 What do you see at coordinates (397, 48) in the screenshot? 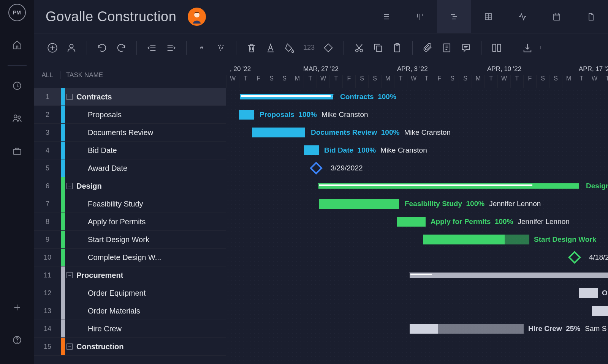
I see `paste-button` at bounding box center [397, 48].